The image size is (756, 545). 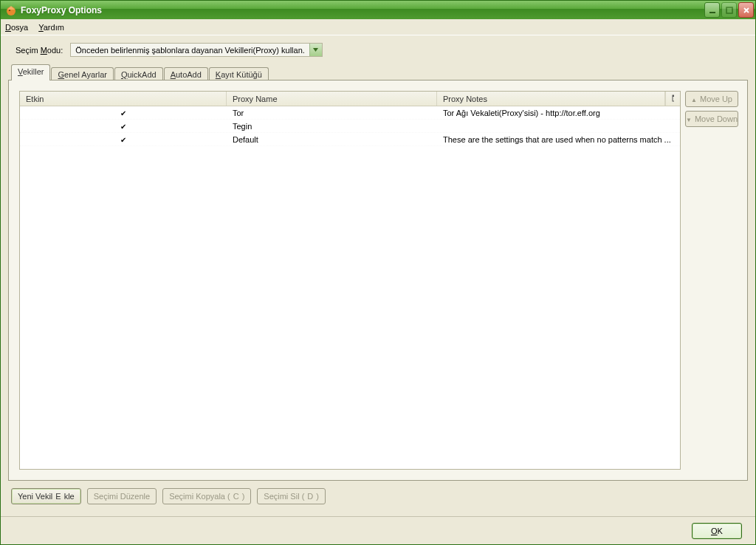 I want to click on cell-proxy-notes: Tor Ağı Vekaleti(Proxy'sisi) - http://to…, so click(x=558, y=113).